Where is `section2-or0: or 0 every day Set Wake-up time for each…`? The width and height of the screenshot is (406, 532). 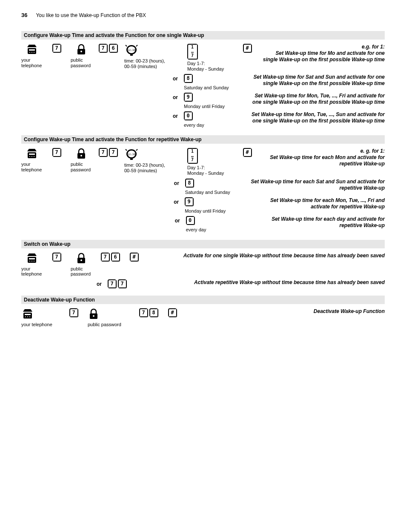
section2-or0: or 0 every day Set Wake-up time for each… is located at coordinates (203, 224).